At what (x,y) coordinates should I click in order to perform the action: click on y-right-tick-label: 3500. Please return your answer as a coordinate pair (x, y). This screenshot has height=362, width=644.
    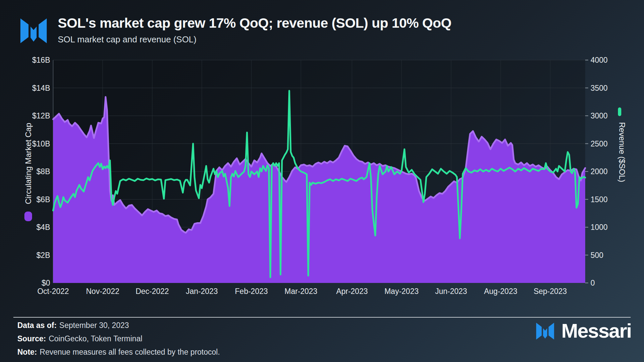
    Looking at the image, I should click on (606, 88).